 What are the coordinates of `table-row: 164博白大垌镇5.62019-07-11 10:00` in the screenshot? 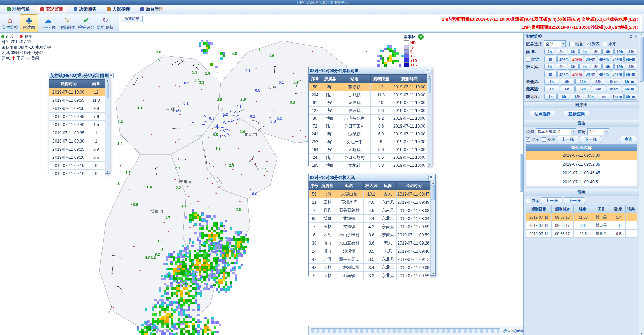 It's located at (368, 150).